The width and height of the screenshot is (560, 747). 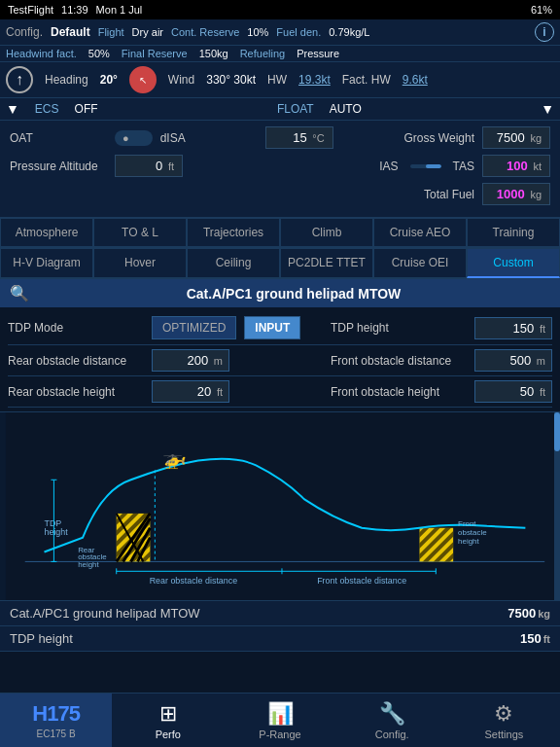 What do you see at coordinates (214, 53) in the screenshot?
I see `final-reserve-value: 150kg` at bounding box center [214, 53].